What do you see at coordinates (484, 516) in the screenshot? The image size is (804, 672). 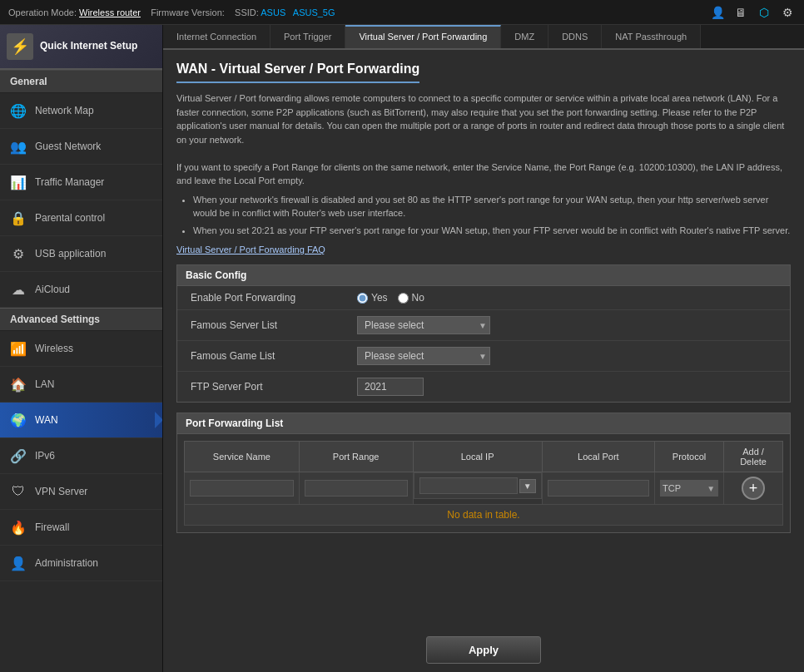 I see `no-data-cell: No data in table.` at bounding box center [484, 516].